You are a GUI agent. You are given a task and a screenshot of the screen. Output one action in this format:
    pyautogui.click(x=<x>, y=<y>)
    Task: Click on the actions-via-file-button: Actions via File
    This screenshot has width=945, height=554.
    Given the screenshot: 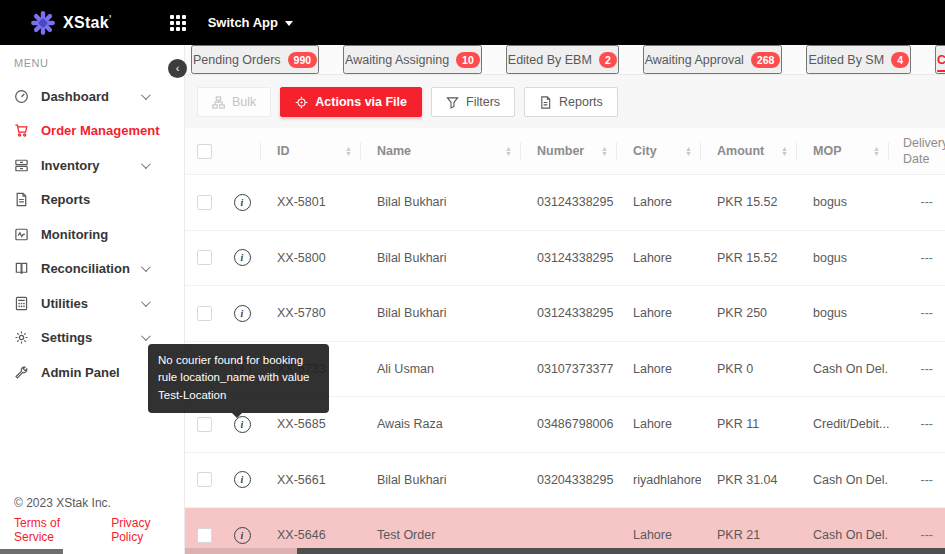 What is the action you would take?
    pyautogui.click(x=351, y=102)
    